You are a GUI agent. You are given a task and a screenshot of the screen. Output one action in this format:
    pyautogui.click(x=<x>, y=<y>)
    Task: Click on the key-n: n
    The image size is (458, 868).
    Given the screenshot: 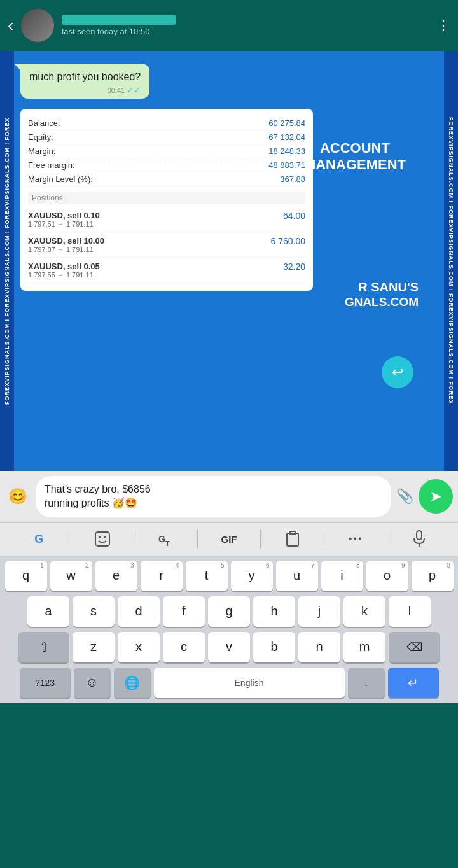 What is the action you would take?
    pyautogui.click(x=319, y=647)
    